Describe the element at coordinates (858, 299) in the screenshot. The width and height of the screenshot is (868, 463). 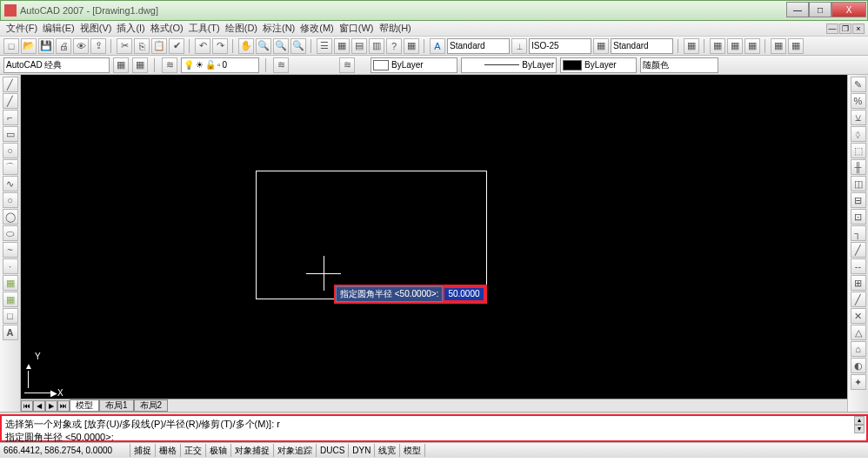
I see `chamfer-tool: ╱` at that location.